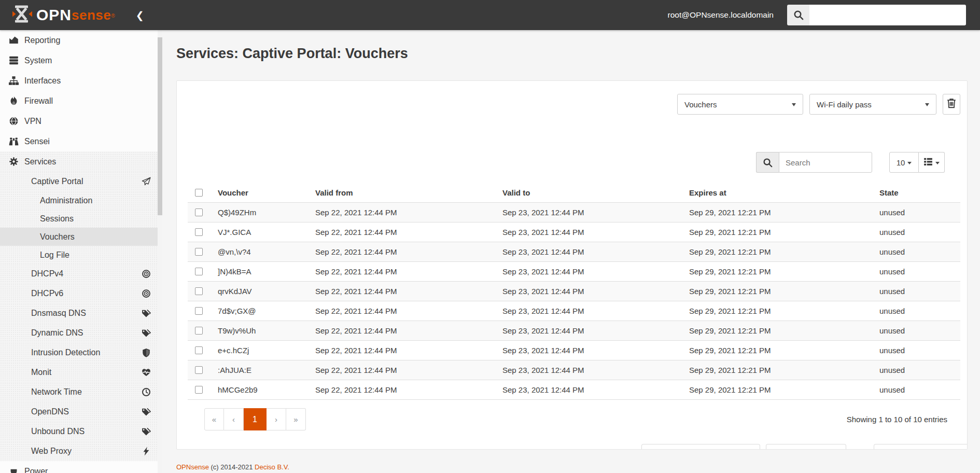  I want to click on sidebar-item-log-file: Log File, so click(81, 255).